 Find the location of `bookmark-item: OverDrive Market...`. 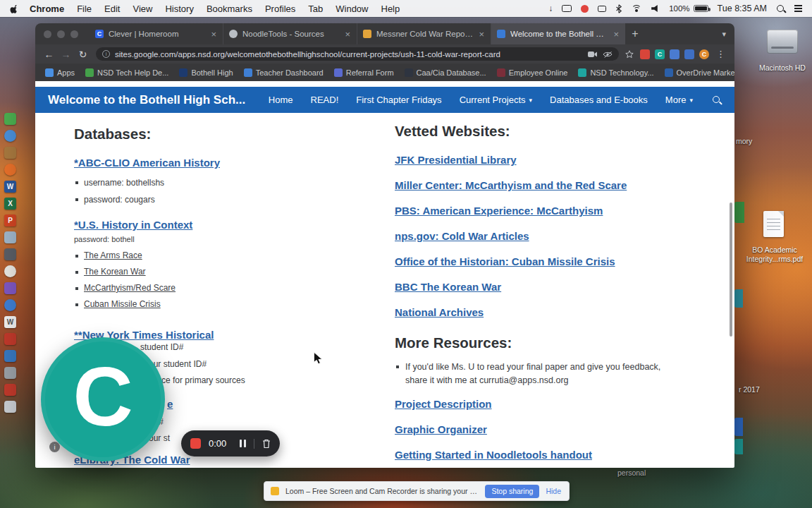

bookmark-item: OverDrive Market... is located at coordinates (700, 73).